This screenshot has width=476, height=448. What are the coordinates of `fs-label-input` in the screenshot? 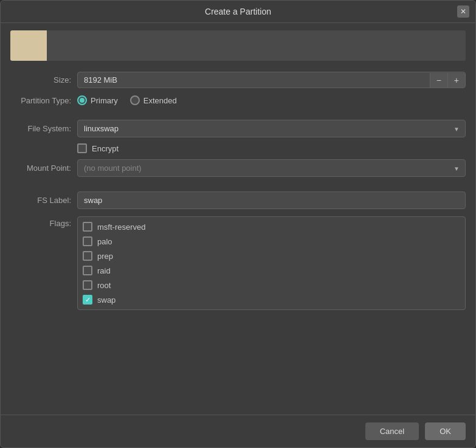 It's located at (271, 201).